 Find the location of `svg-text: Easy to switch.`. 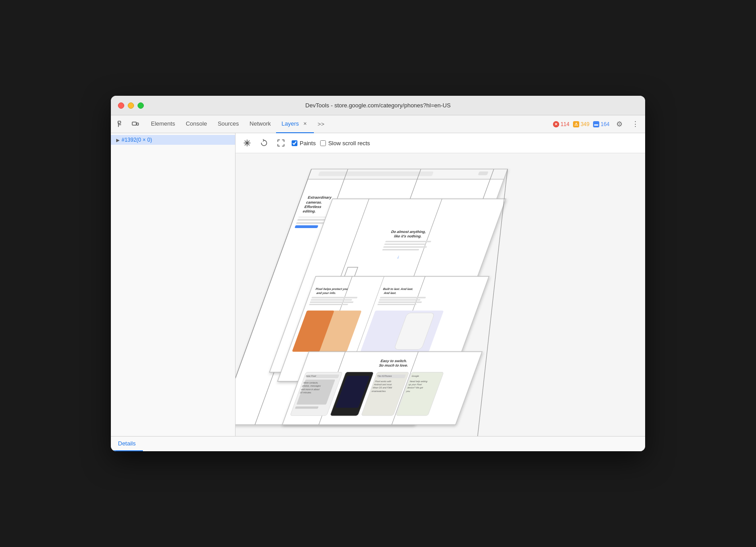

svg-text: Easy to switch. is located at coordinates (394, 361).